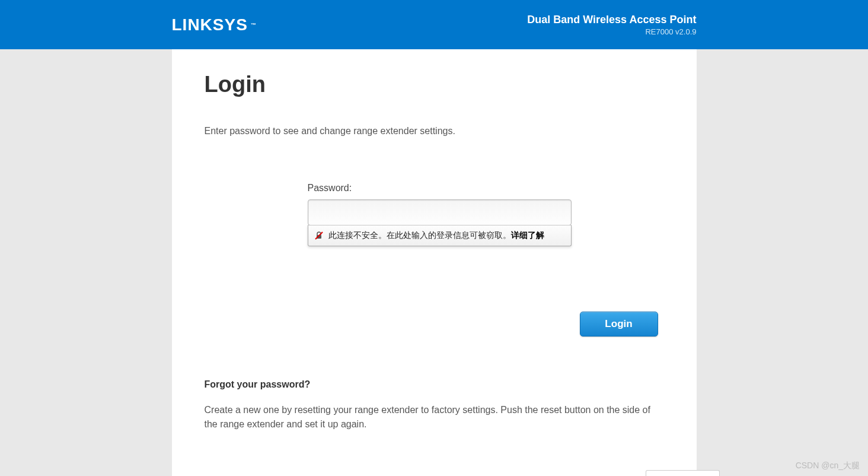 Image resolution: width=868 pixels, height=476 pixels. What do you see at coordinates (434, 417) in the screenshot?
I see `forgot-password-text: Create a new one by resetting your range…` at bounding box center [434, 417].